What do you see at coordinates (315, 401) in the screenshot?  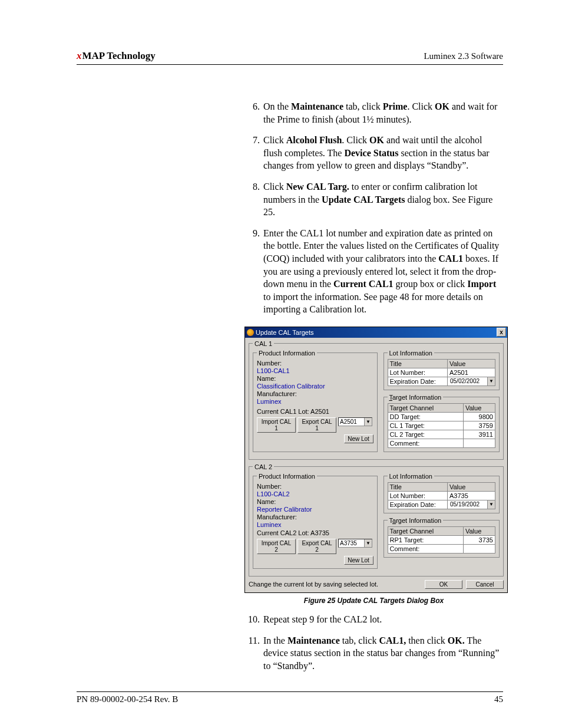 I see `cal1-product-info: Product Information Number: L100-CAL1 Na…` at bounding box center [315, 401].